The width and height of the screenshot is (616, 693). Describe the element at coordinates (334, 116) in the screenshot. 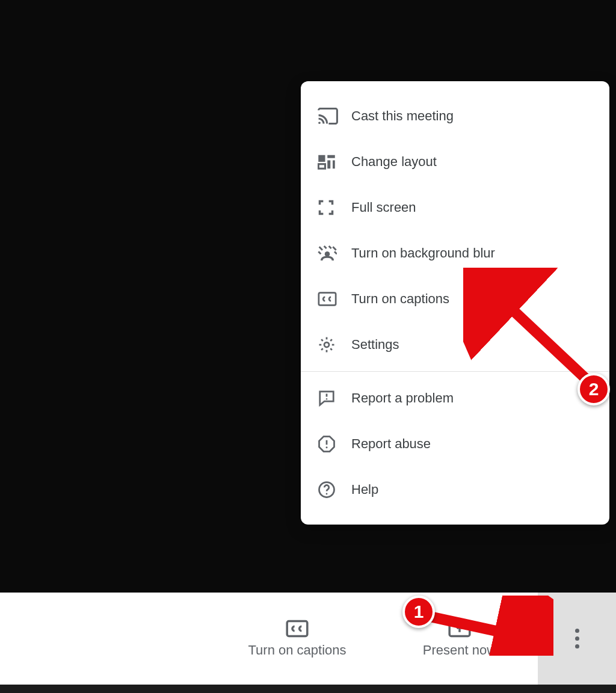

I see `cast-icon` at that location.